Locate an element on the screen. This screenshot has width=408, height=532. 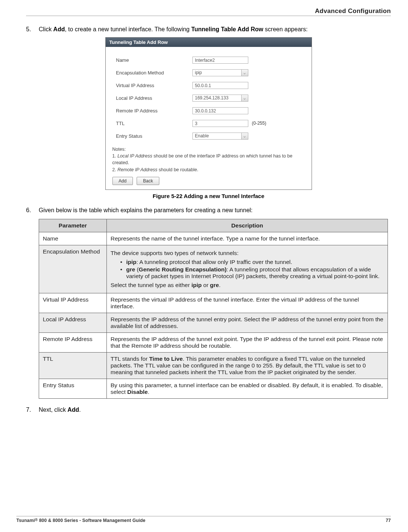
note-item: 1. Local IP Address should be one of the… is located at coordinates (209, 159).